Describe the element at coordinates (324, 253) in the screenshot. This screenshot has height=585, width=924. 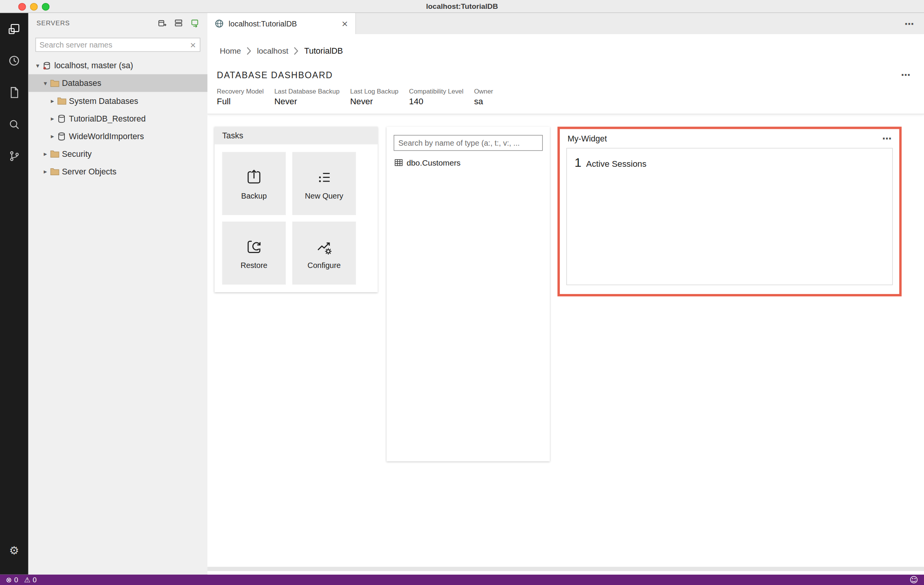
I see `task-configure-button: Configure` at that location.